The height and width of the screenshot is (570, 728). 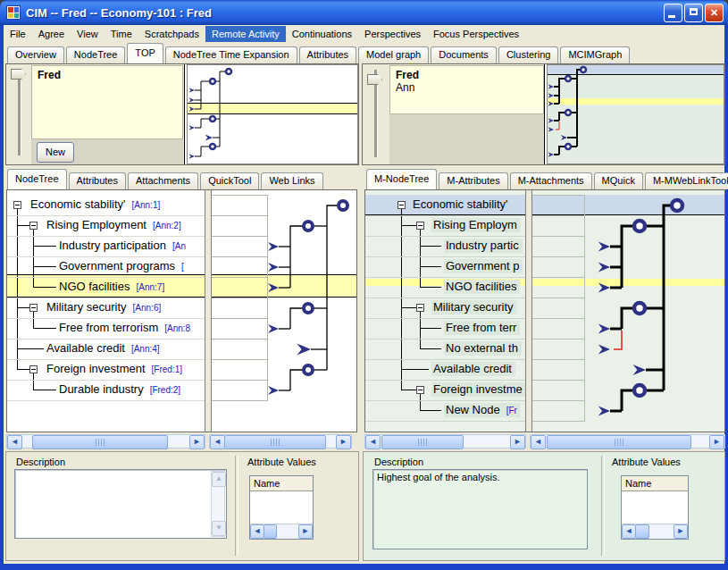 What do you see at coordinates (636, 114) in the screenshot?
I see `overview-tree-graph-right` at bounding box center [636, 114].